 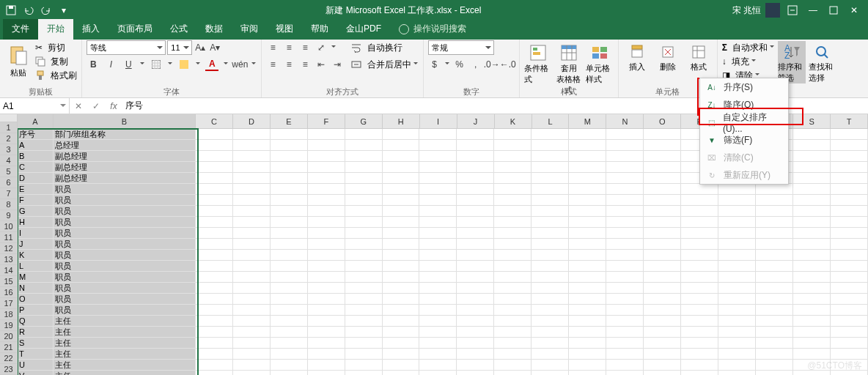 What do you see at coordinates (254, 64) in the screenshot?
I see `phonetic-drop` at bounding box center [254, 64].